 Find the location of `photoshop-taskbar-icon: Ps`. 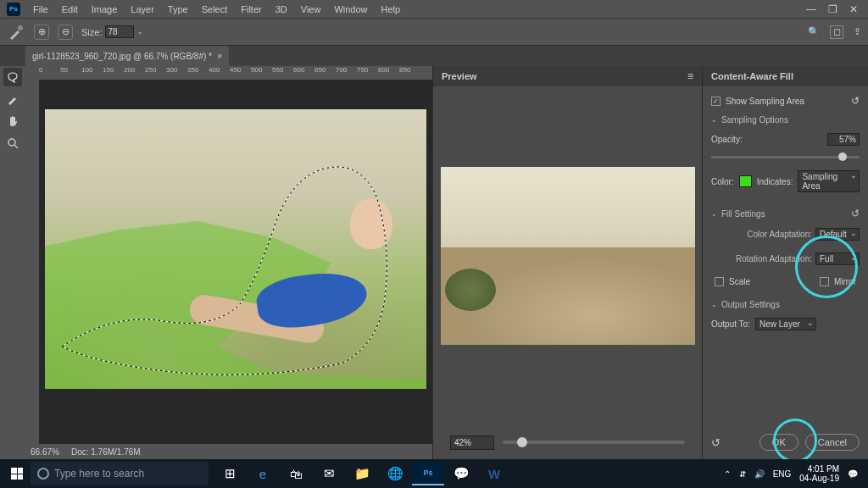

photoshop-taskbar-icon: Ps is located at coordinates (428, 474).